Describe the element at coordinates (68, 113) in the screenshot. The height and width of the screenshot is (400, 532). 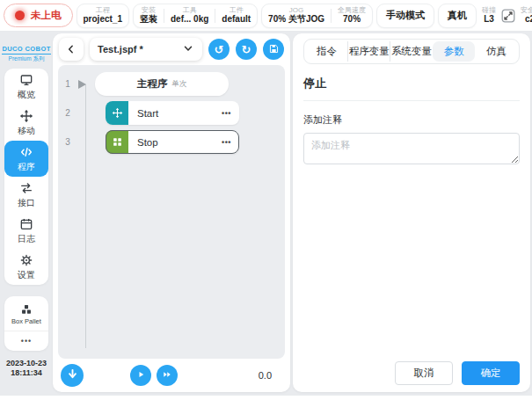
I see `line-number: 2` at that location.